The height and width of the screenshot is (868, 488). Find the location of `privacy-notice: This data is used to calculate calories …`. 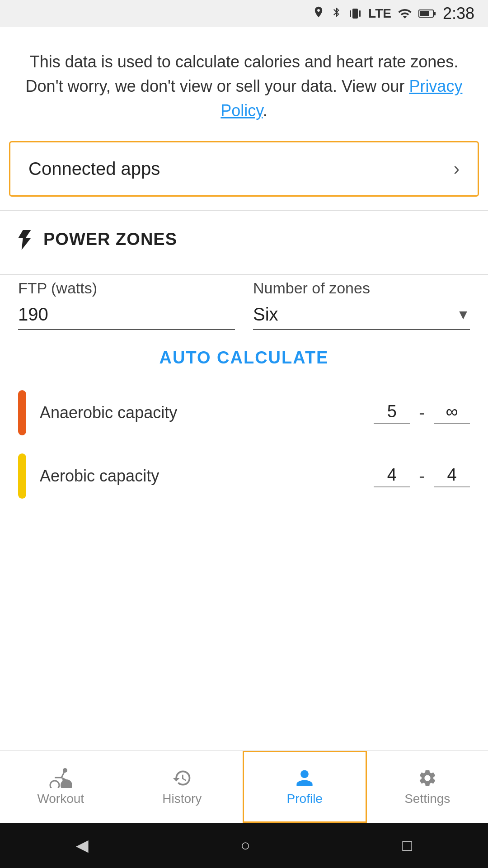

privacy-notice: This data is used to calculate calories … is located at coordinates (244, 84).